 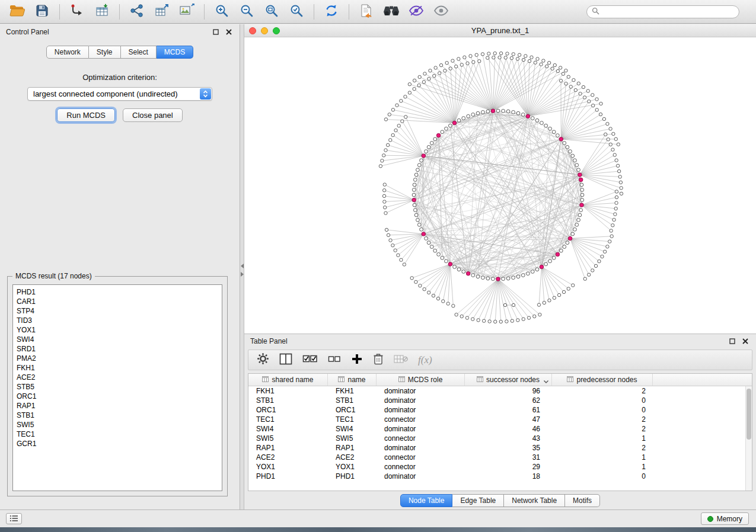 I want to click on column-header-mcds-role: MCDS role, so click(x=421, y=380).